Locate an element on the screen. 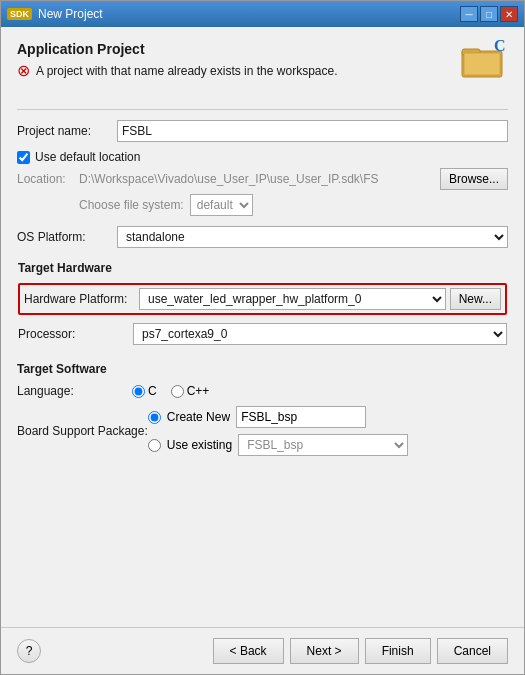 This screenshot has width=525, height=675. location-row: Location: D:\Workspace\Vivado\use_User_I… is located at coordinates (262, 179).